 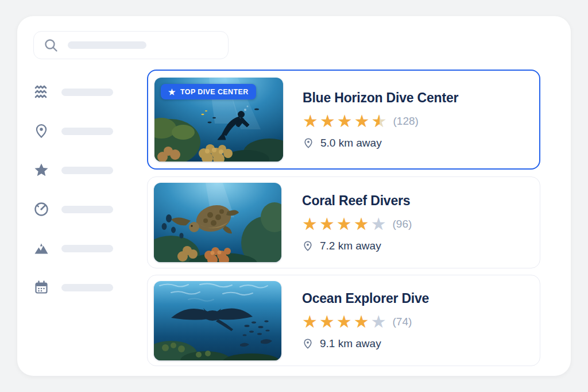 What do you see at coordinates (41, 209) in the screenshot?
I see `gauge-icon` at bounding box center [41, 209].